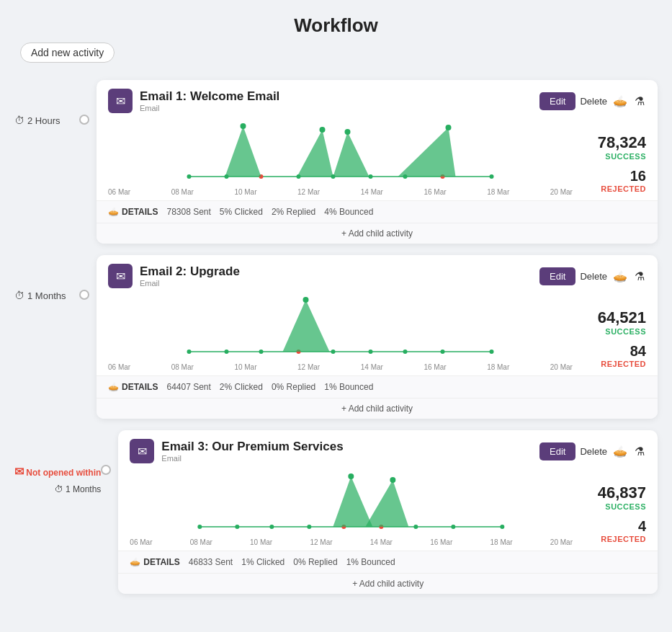 This screenshot has height=632, width=672. Describe the element at coordinates (557, 277) in the screenshot. I see `edit-button-email2: Edit` at that location.